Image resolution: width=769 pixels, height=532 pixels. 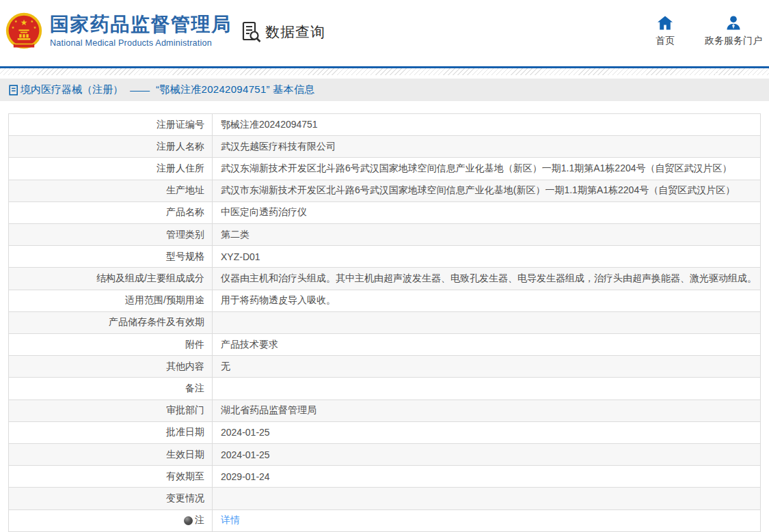 What do you see at coordinates (384, 389) in the screenshot?
I see `table-row: 备注` at bounding box center [384, 389].